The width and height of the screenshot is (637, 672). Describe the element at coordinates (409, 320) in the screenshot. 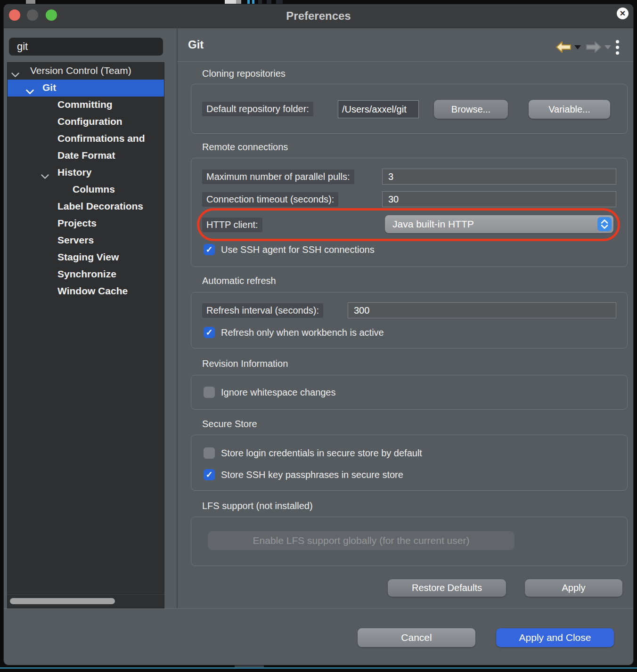

I see `refresh-groupbox` at that location.